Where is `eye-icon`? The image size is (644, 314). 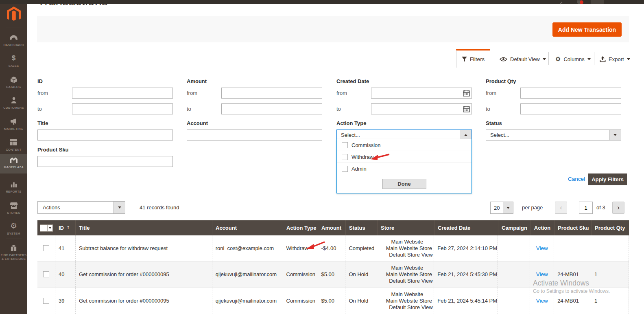
eye-icon is located at coordinates (504, 59).